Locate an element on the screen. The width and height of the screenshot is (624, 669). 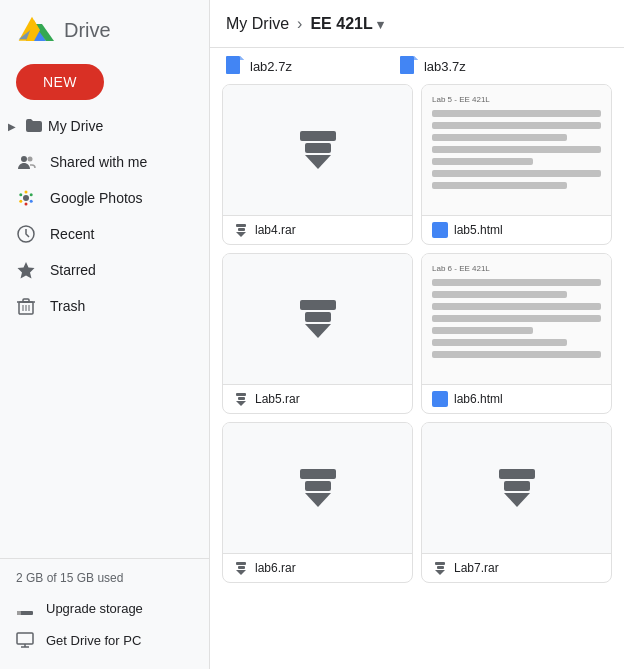
list-item: lab2.7z is located at coordinates (259, 66).